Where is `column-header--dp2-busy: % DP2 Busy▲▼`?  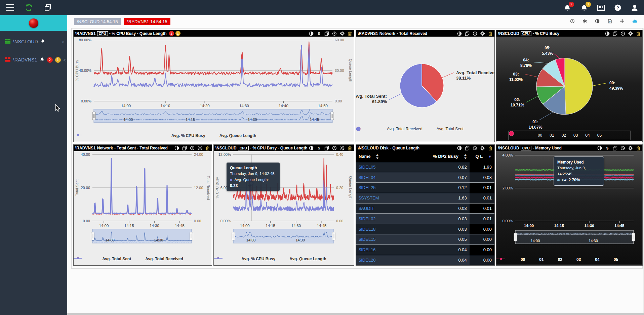 column-header--dp2-busy: % DP2 Busy▲▼ is located at coordinates (440, 156).